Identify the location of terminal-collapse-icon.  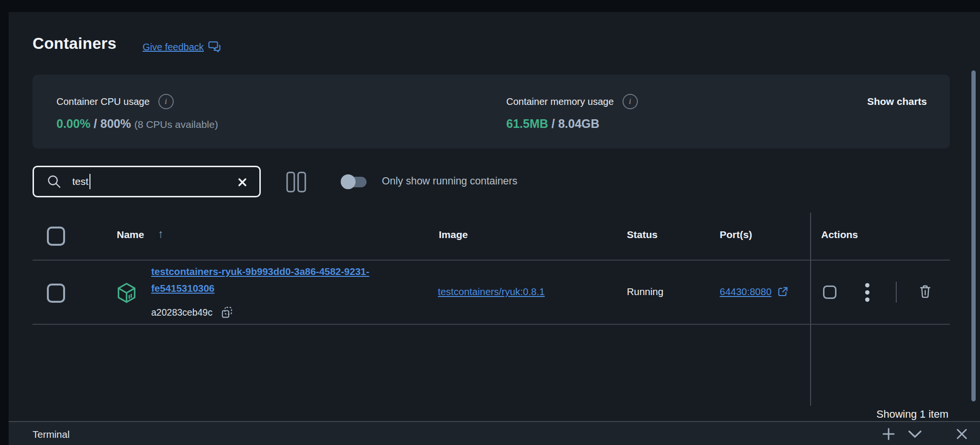
(915, 434).